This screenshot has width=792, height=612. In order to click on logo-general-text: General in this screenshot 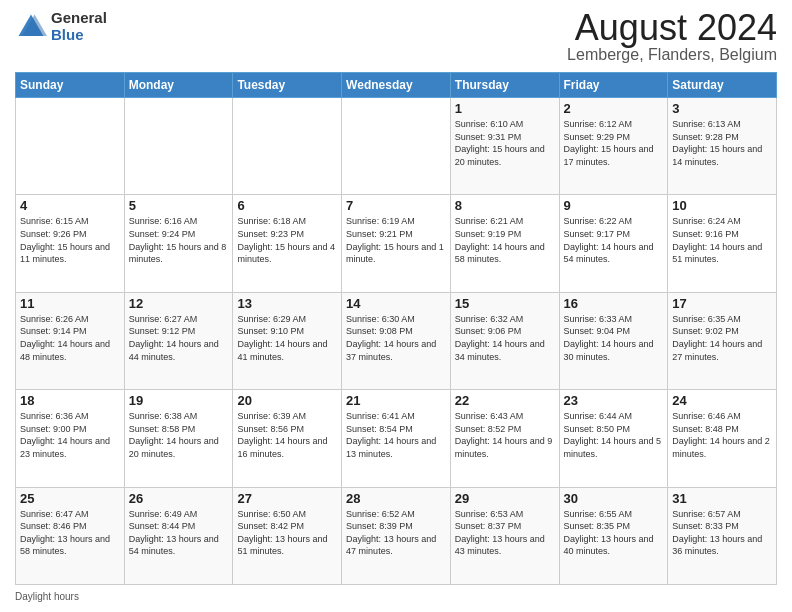, I will do `click(79, 18)`.